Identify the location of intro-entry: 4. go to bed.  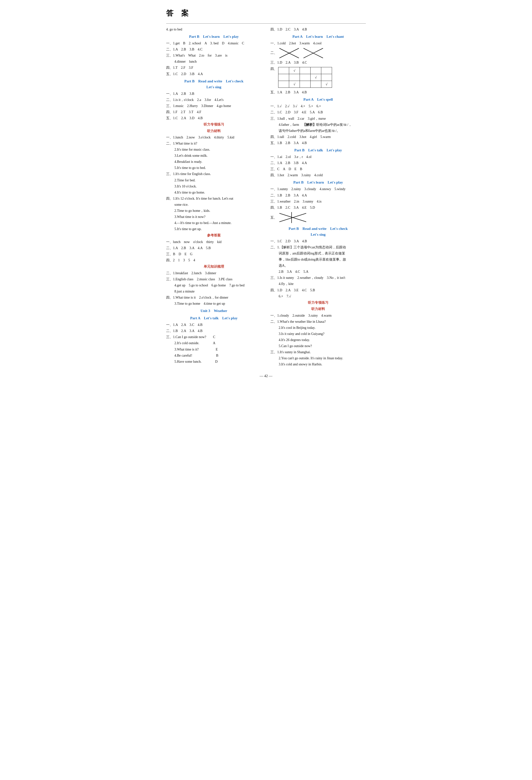
(214, 30).